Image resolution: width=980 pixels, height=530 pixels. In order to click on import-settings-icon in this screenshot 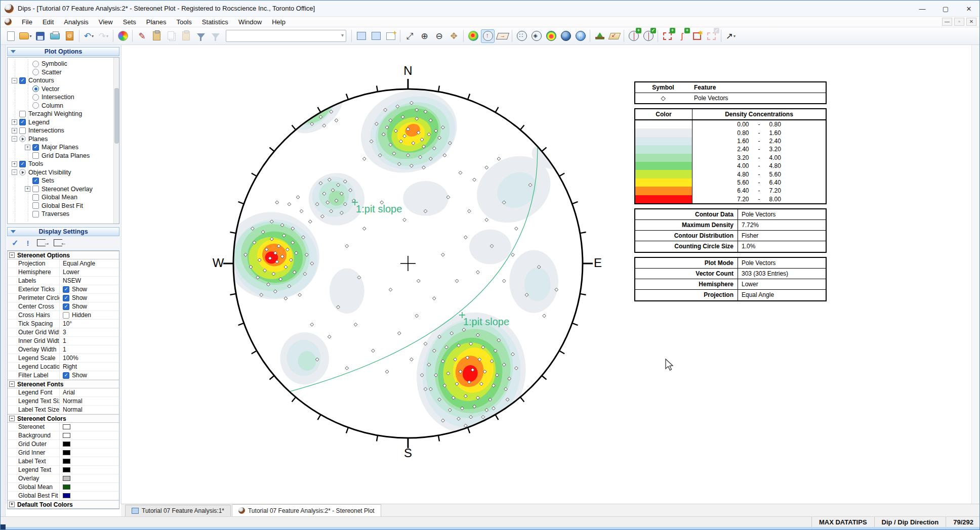, I will do `click(58, 243)`.